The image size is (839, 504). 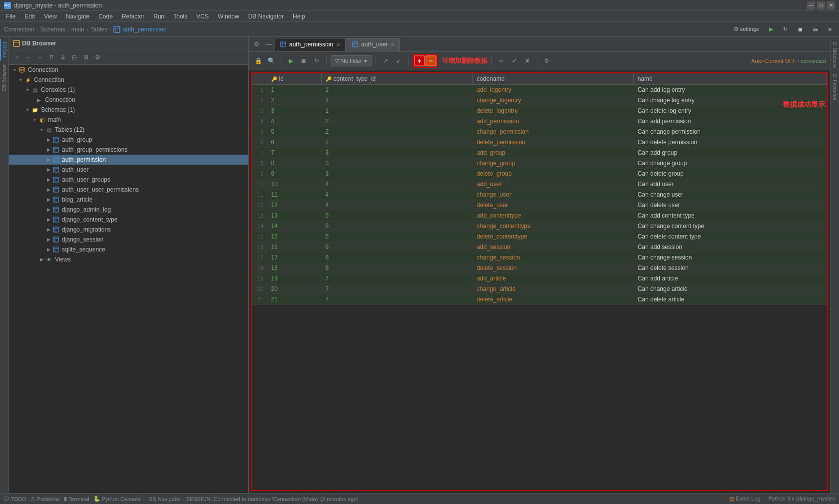 I want to click on left-tab-db-browser: DB Browser, so click(x=4, y=78).